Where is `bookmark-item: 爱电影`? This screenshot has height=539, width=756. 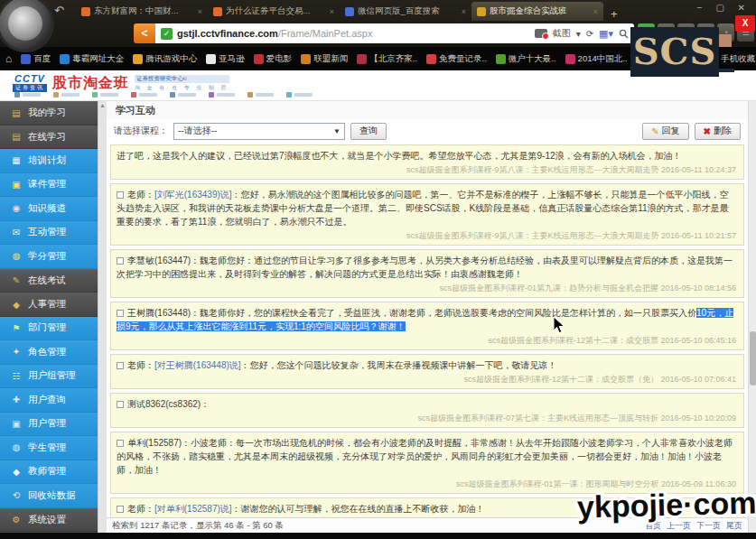 bookmark-item: 爱电影 is located at coordinates (273, 60).